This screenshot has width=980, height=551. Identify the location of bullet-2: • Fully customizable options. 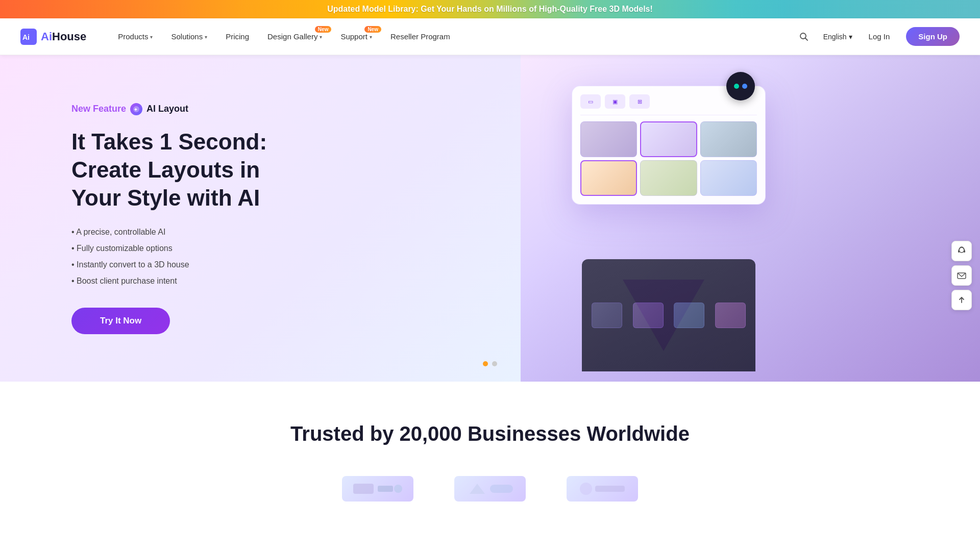
(189, 248).